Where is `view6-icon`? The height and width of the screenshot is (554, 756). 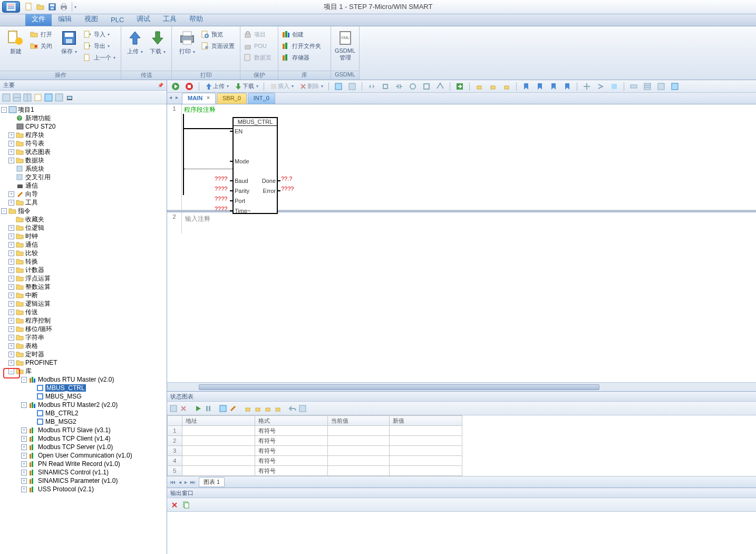
view6-icon is located at coordinates (59, 98).